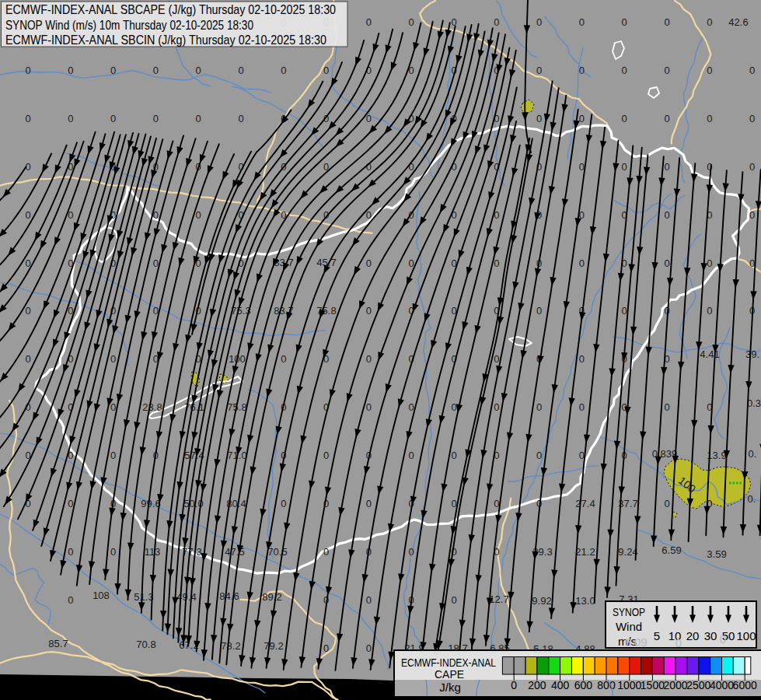  Describe the element at coordinates (752, 355) in the screenshot. I see `svg-text: 39.` at that location.